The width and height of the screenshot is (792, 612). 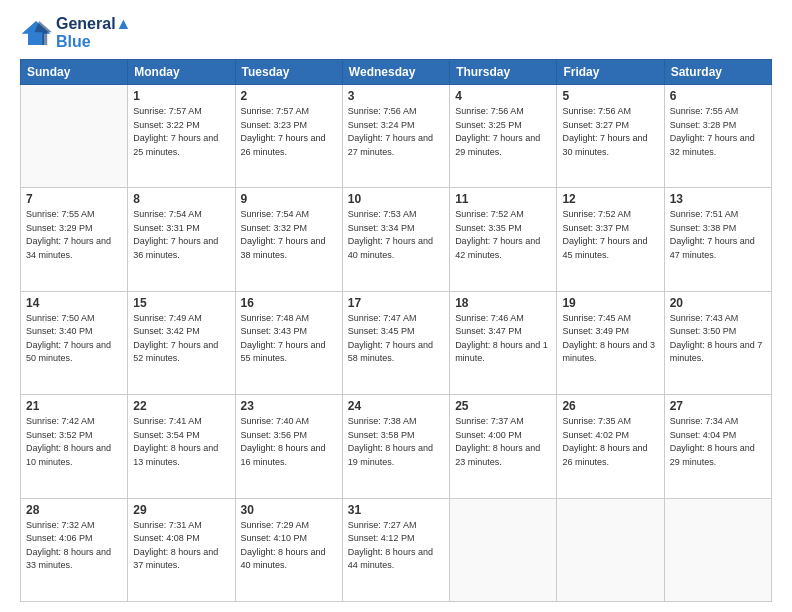 I want to click on logo-icon, so click(x=36, y=33).